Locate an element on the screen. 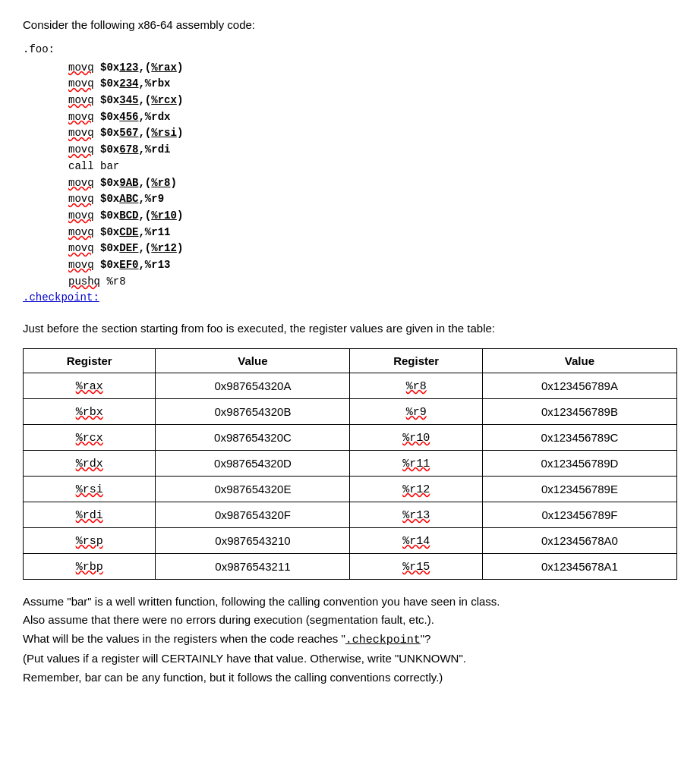 Image resolution: width=700 pixels, height=777 pixels. val-cell-left: 0x987654320C is located at coordinates (253, 437).